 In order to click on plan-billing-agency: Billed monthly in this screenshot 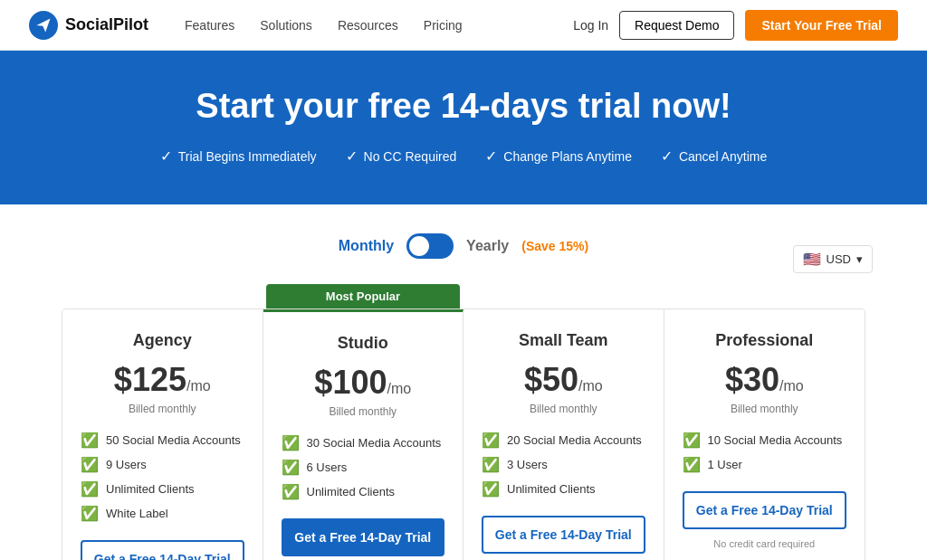, I will do `click(163, 409)`.